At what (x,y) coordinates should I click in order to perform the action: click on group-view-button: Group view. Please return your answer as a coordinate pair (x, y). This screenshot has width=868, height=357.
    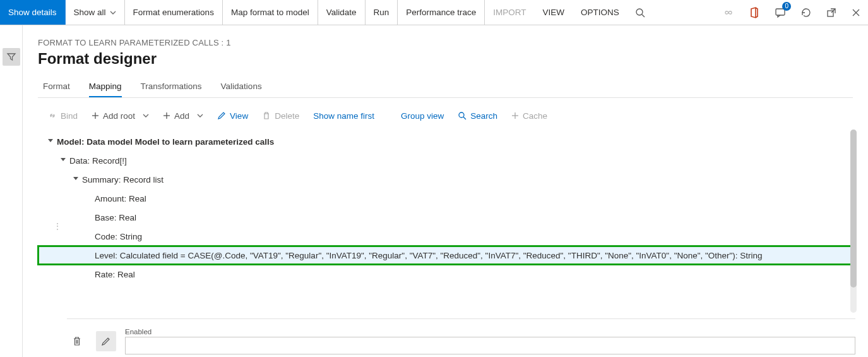
    Looking at the image, I should click on (422, 116).